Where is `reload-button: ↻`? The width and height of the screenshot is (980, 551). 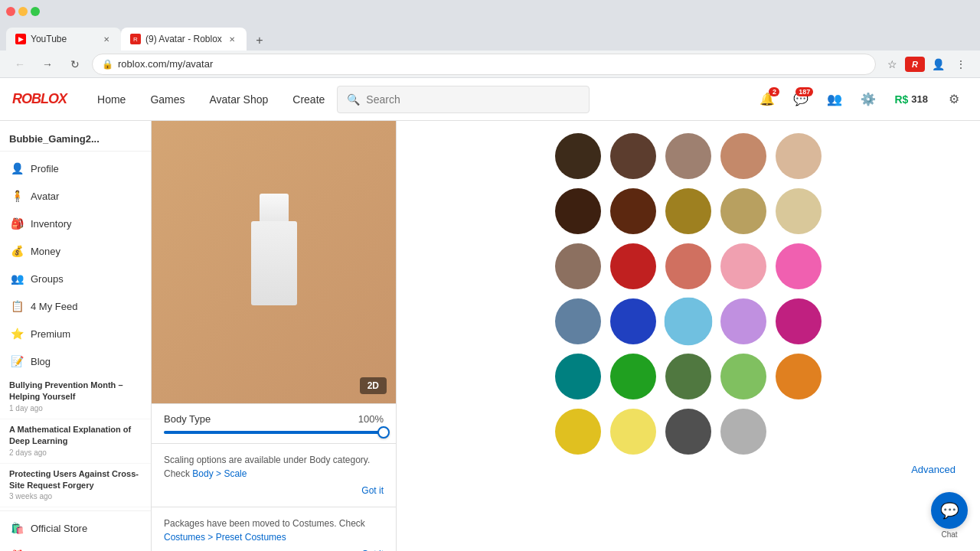 reload-button: ↻ is located at coordinates (75, 64).